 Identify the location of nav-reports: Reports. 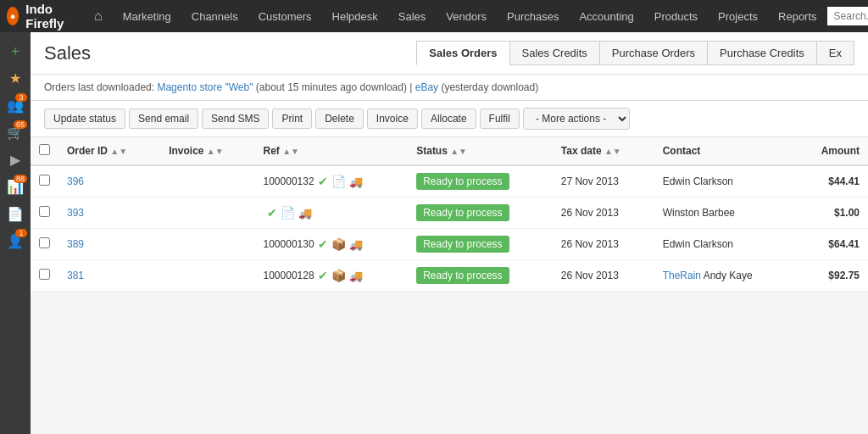
(798, 16).